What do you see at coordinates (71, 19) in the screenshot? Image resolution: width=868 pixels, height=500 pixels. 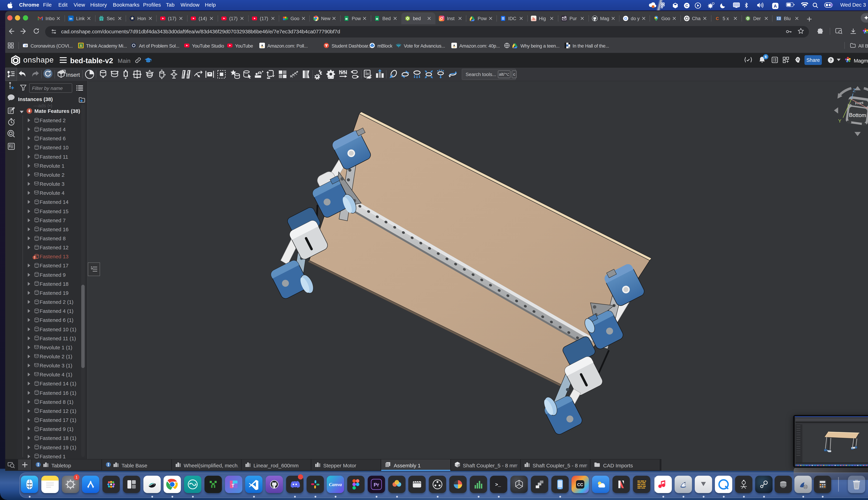 I see `svg-text: in` at bounding box center [71, 19].